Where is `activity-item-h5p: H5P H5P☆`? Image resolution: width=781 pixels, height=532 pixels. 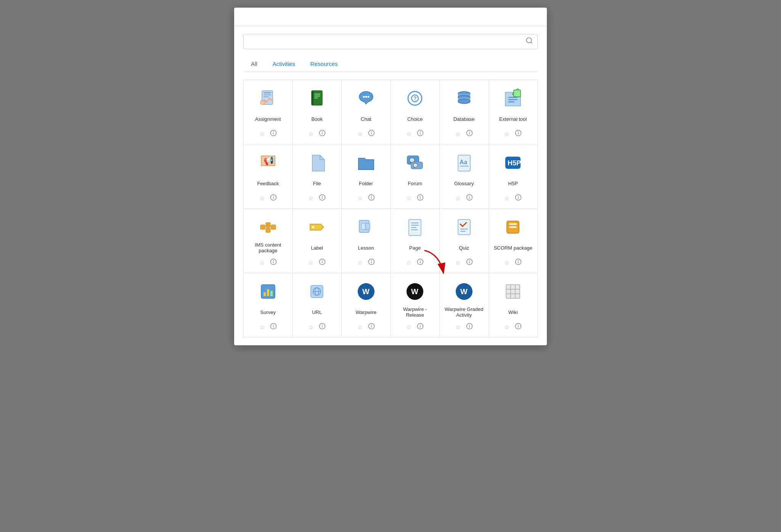
activity-item-h5p: H5P H5P☆ is located at coordinates (513, 176).